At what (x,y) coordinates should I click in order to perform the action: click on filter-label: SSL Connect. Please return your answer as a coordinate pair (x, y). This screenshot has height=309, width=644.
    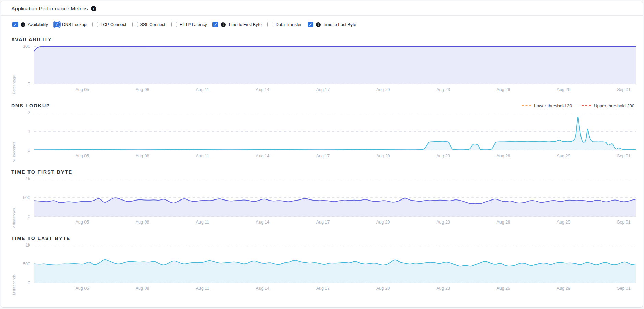
    Looking at the image, I should click on (153, 25).